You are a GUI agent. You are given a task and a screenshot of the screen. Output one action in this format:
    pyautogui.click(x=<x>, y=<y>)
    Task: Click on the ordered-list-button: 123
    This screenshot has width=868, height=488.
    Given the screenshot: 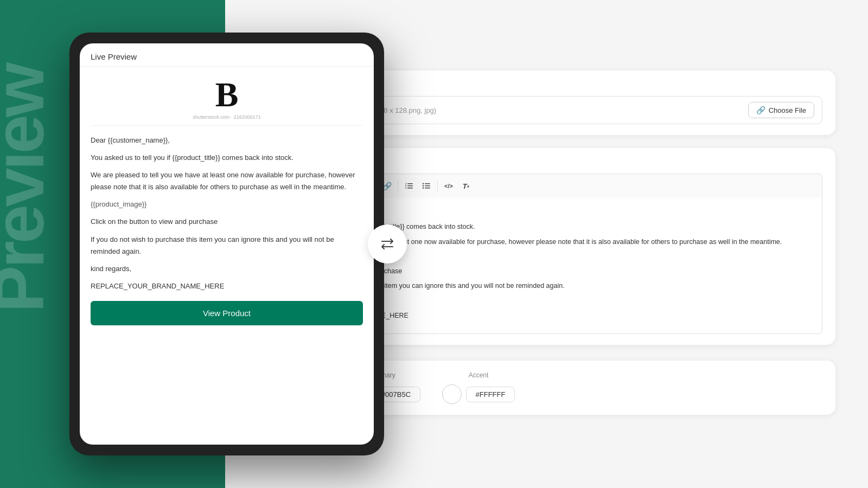 What is the action you would take?
    pyautogui.click(x=409, y=186)
    